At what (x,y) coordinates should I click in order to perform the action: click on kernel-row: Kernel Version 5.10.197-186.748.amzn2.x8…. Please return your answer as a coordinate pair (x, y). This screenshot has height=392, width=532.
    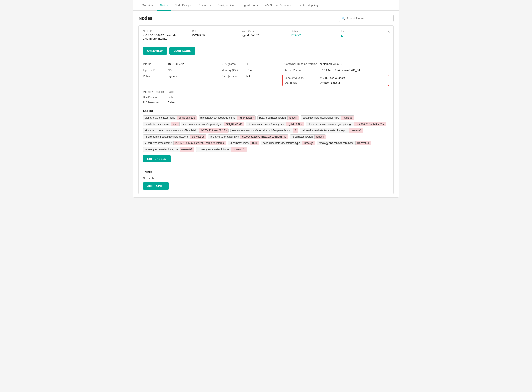
    Looking at the image, I should click on (337, 70).